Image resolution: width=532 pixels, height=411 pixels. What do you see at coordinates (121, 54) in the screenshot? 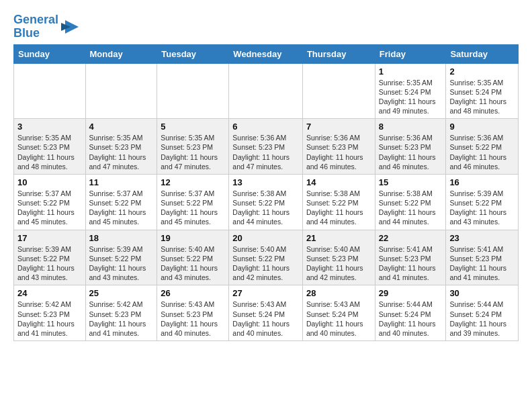
I see `weekday-header: Monday` at bounding box center [121, 54].